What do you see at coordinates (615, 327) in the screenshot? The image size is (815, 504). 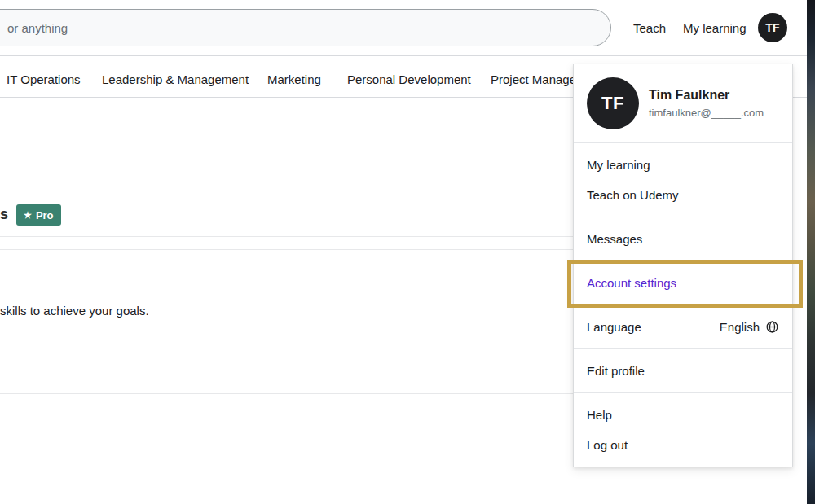 I see `language-label: Language` at bounding box center [615, 327].